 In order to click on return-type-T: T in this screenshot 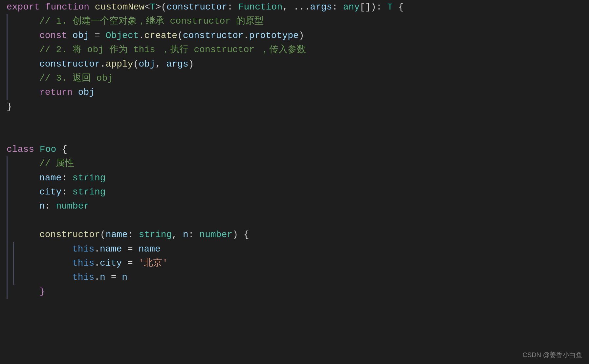, I will do `click(390, 7)`.